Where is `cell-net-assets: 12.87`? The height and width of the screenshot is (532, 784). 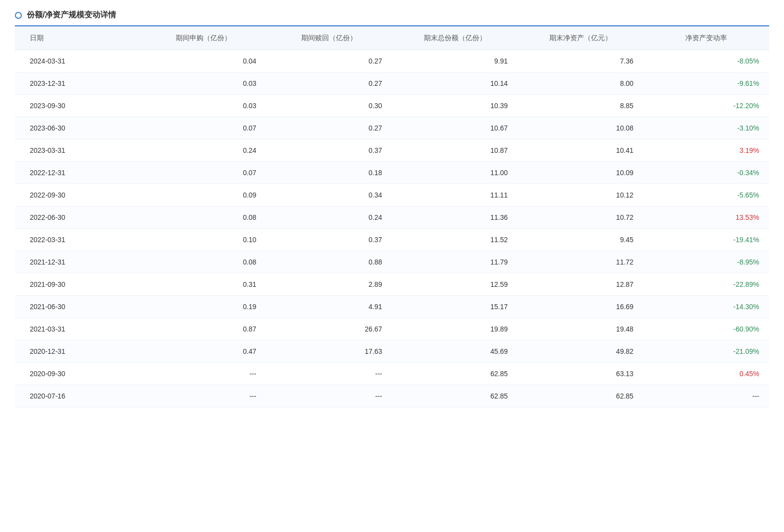 cell-net-assets: 12.87 is located at coordinates (581, 285).